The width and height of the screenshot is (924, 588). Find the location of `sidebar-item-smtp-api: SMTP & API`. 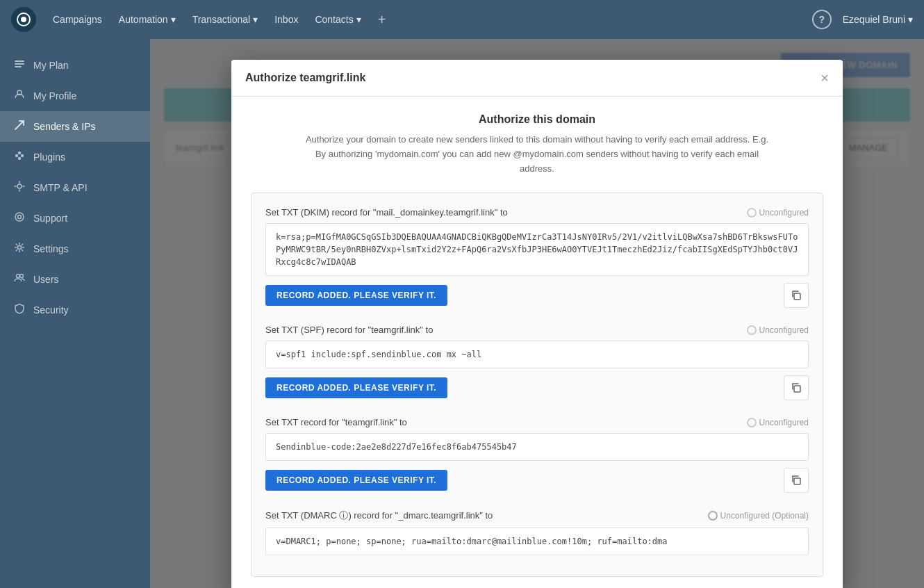

sidebar-item-smtp-api: SMTP & API is located at coordinates (75, 188).